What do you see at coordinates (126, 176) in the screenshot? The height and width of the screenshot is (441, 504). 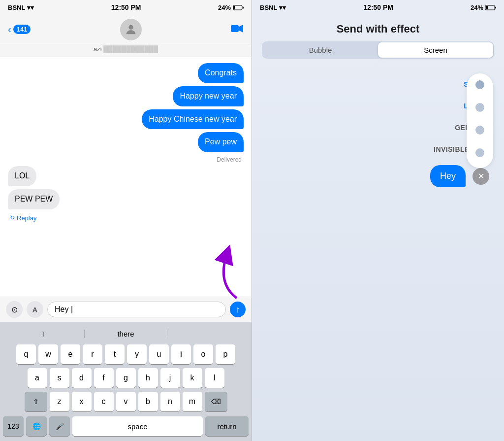 I see `message-lol: LOL` at bounding box center [126, 176].